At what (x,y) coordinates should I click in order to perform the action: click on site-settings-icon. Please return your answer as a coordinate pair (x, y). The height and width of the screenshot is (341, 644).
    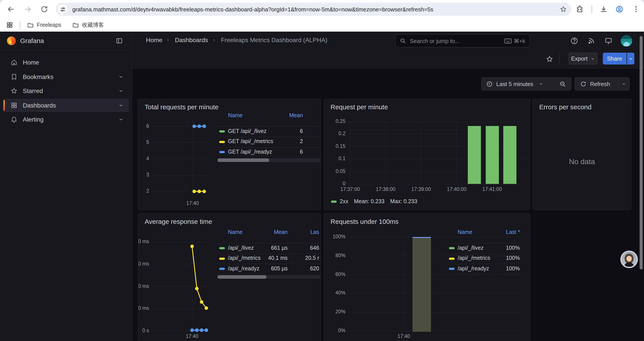
    Looking at the image, I should click on (62, 9).